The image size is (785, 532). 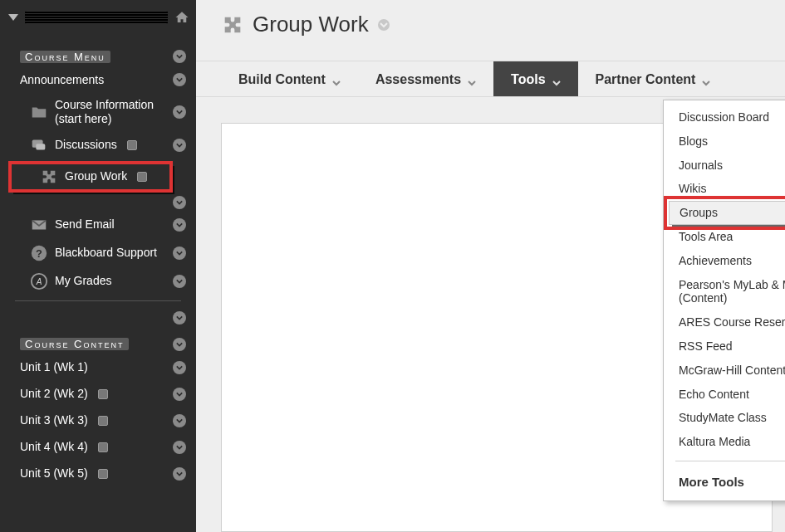 What do you see at coordinates (98, 474) in the screenshot?
I see `sidebar-item-unit5: Unit 5 (Wk 5)` at bounding box center [98, 474].